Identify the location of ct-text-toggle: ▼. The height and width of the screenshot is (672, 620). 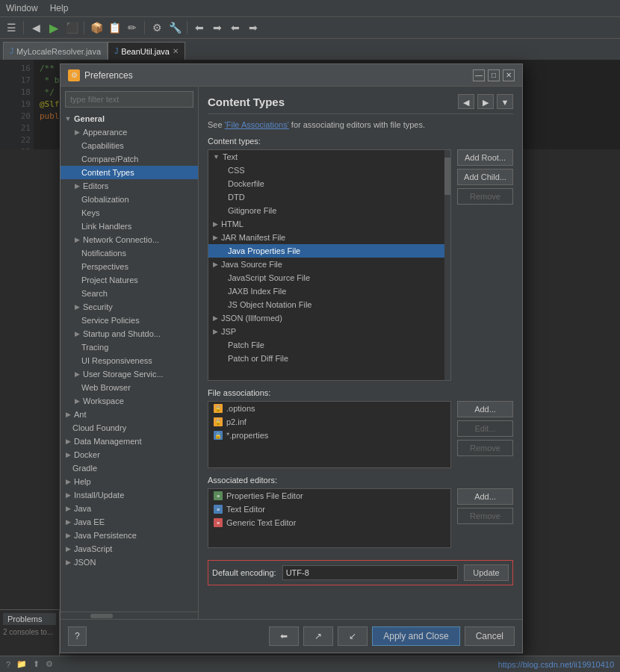
(217, 157).